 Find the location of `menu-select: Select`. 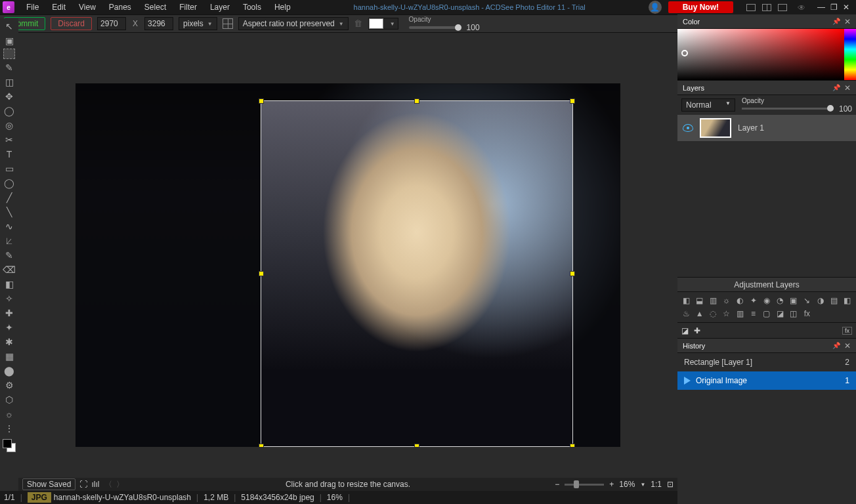

menu-select: Select is located at coordinates (155, 7).